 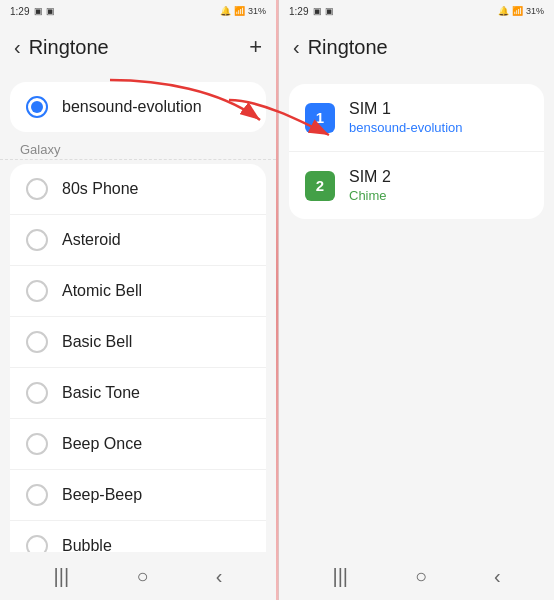 I want to click on section-label-galaxy: Galaxy, so click(x=138, y=148).